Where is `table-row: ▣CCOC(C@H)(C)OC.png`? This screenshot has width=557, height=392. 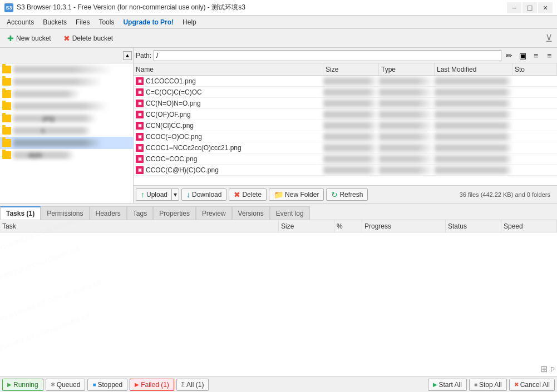 table-row: ▣CCOC(C@H)(C)OC.png is located at coordinates (345, 170).